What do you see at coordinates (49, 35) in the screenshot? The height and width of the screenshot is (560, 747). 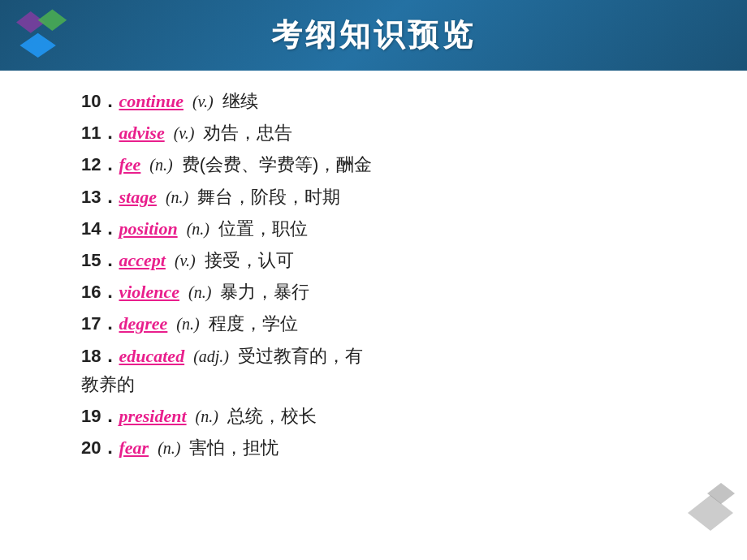 I see `decorative-diamonds-topleft` at bounding box center [49, 35].